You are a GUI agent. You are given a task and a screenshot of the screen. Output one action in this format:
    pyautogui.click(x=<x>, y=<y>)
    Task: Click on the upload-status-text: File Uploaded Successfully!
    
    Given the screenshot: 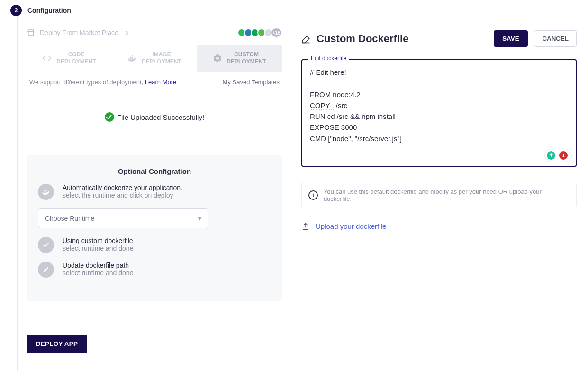 What is the action you would take?
    pyautogui.click(x=161, y=118)
    